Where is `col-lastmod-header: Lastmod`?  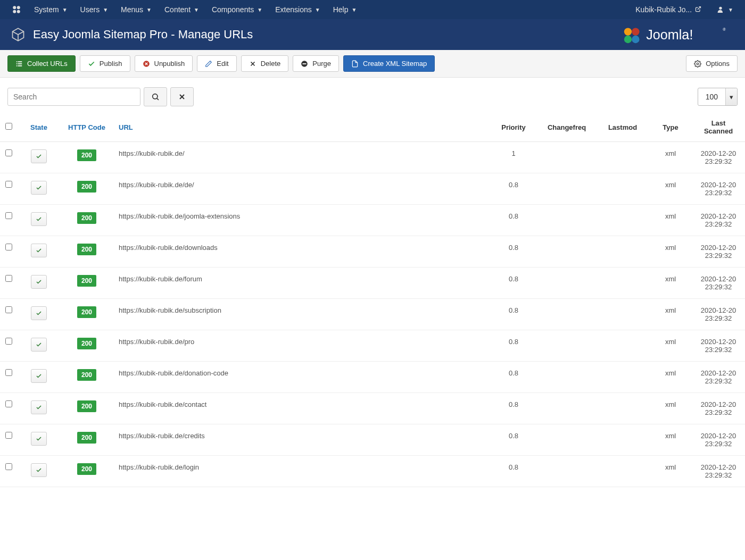
col-lastmod-header: Lastmod is located at coordinates (623, 127).